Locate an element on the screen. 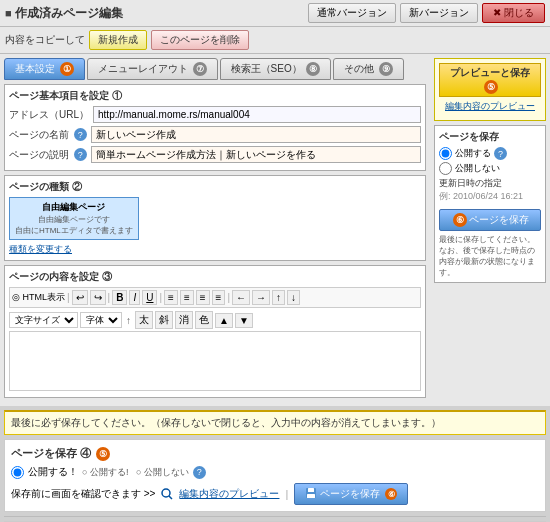 This screenshot has height=522, width=550. toolbar-up: ↑ is located at coordinates (278, 298).